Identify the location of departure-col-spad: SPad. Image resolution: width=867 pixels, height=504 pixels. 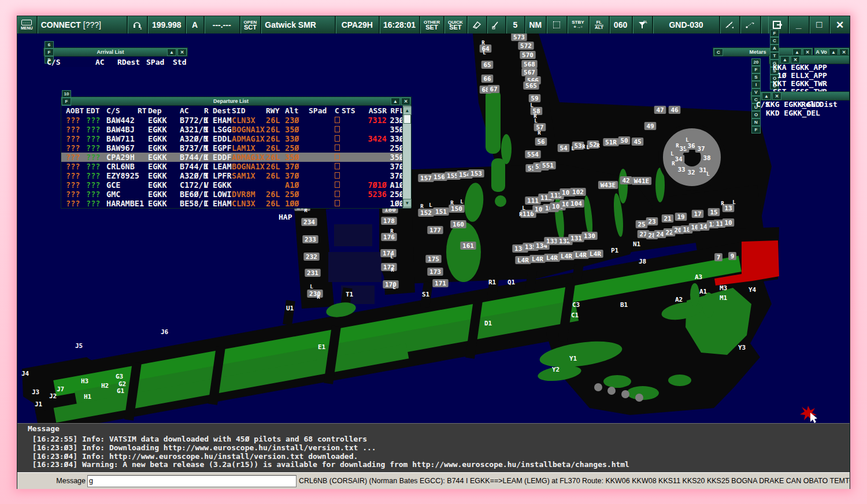
(321, 111).